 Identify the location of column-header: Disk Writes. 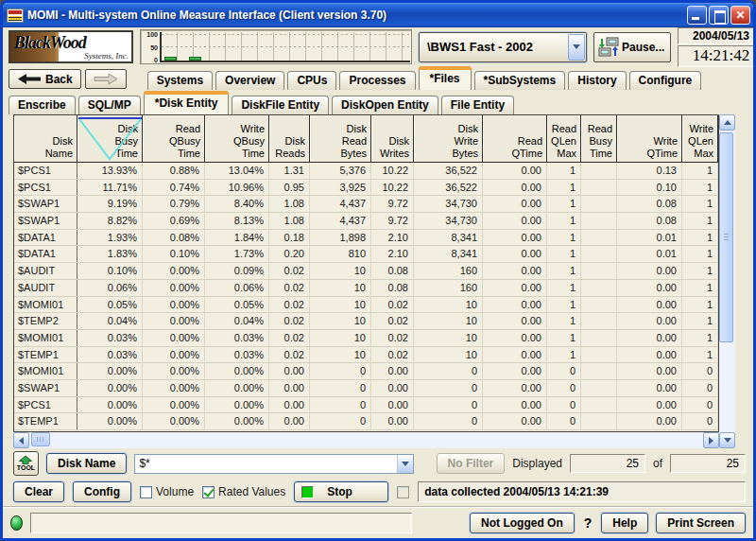
(393, 138).